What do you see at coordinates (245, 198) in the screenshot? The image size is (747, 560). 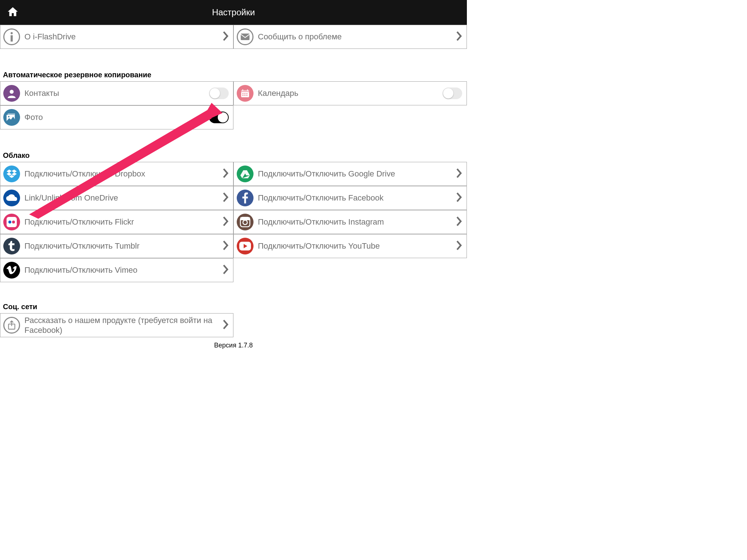 I see `facebook-icon` at bounding box center [245, 198].